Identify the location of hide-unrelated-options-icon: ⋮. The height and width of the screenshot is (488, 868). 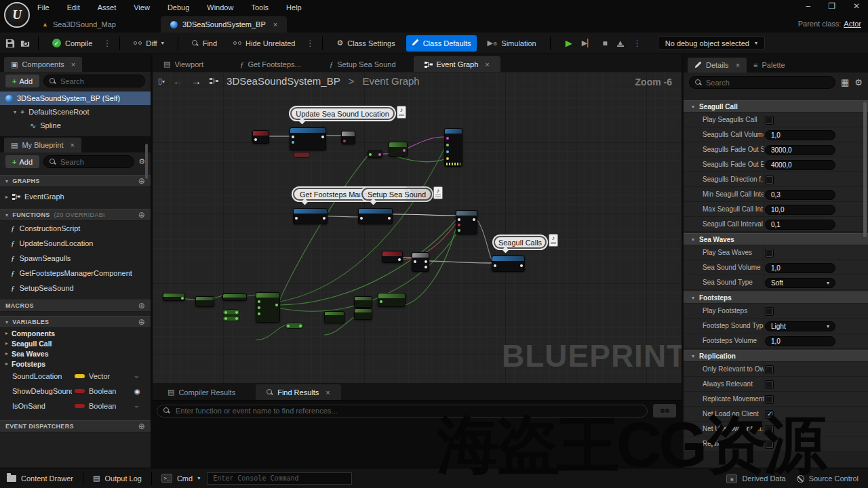
(310, 43).